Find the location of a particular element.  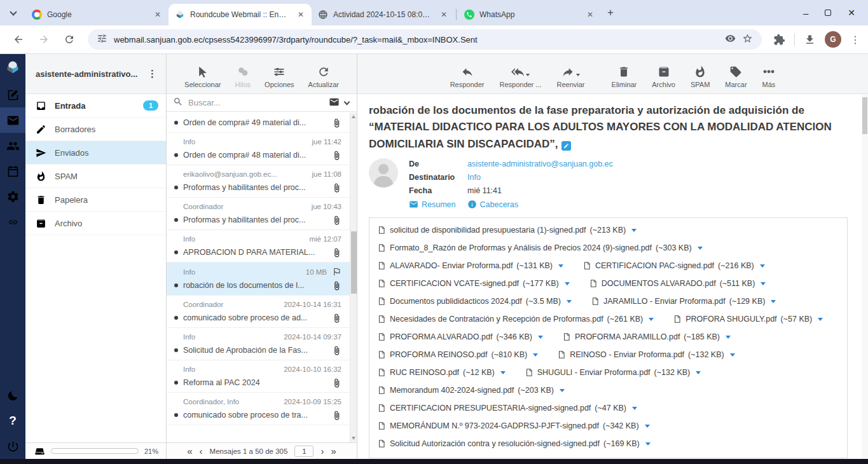

close-button: ✕ is located at coordinates (851, 13).